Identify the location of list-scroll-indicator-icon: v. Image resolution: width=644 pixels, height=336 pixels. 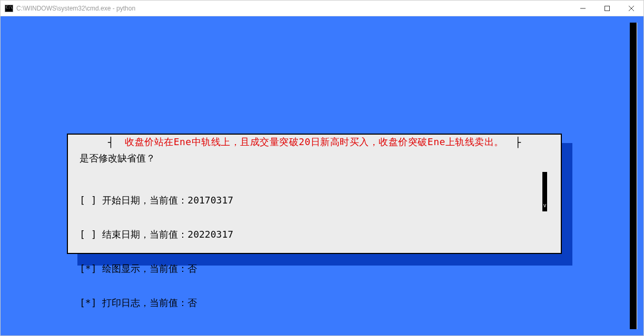
(544, 191).